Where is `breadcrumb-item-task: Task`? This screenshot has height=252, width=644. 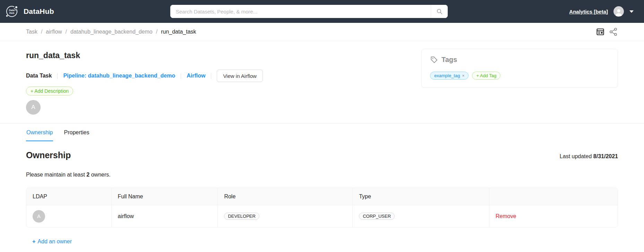 breadcrumb-item-task: Task is located at coordinates (32, 32).